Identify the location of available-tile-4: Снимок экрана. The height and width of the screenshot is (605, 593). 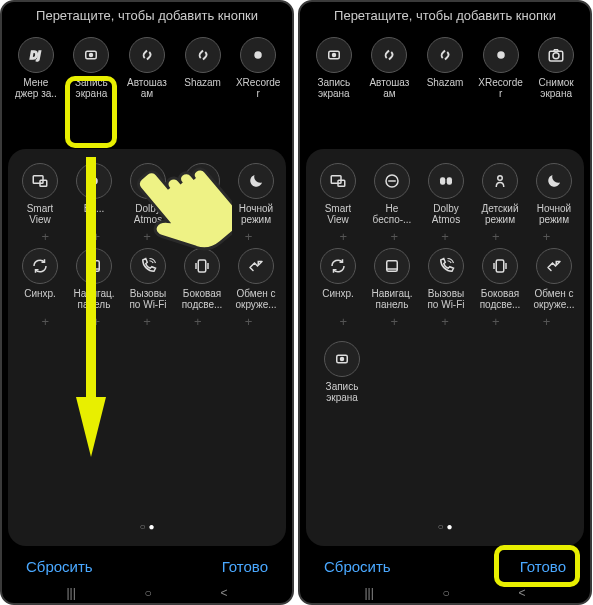
(556, 68).